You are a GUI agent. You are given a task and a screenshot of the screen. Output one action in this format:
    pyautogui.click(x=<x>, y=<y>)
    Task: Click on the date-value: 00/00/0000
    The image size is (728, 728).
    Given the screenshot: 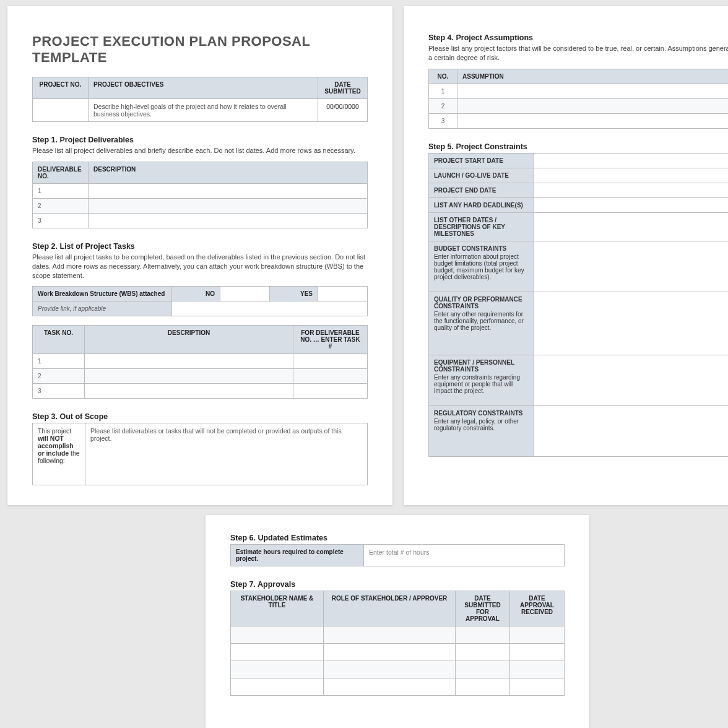 What is the action you would take?
    pyautogui.click(x=343, y=110)
    